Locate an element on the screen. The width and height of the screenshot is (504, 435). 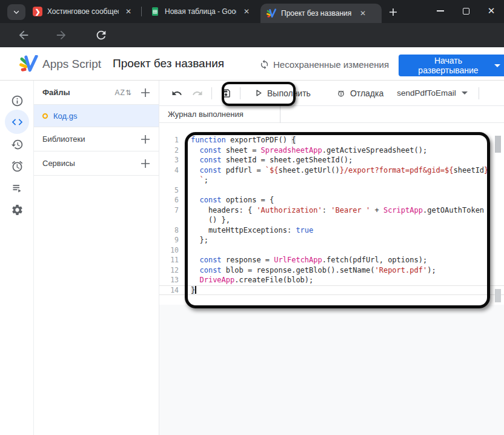
file-name: Код.gs is located at coordinates (65, 116).